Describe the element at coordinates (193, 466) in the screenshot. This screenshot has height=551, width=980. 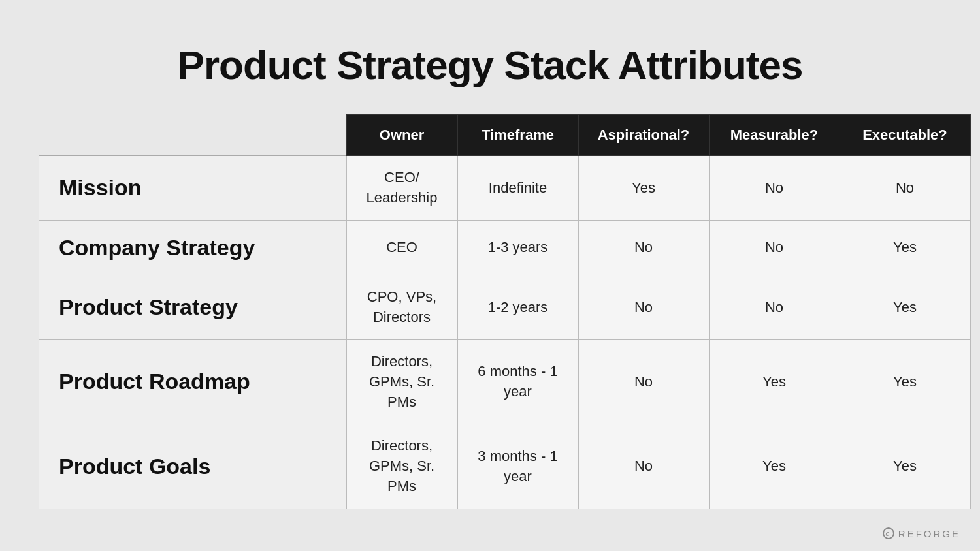
I see `row-label: Product Goals` at that location.